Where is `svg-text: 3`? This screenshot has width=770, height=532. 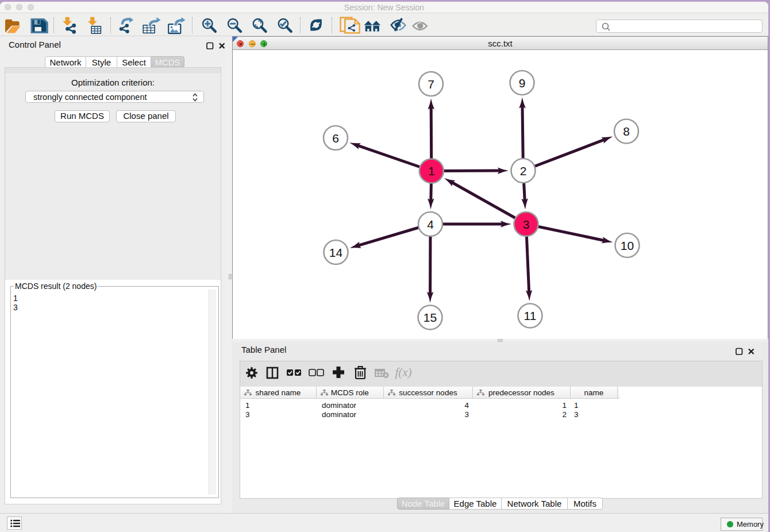
svg-text: 3 is located at coordinates (526, 224).